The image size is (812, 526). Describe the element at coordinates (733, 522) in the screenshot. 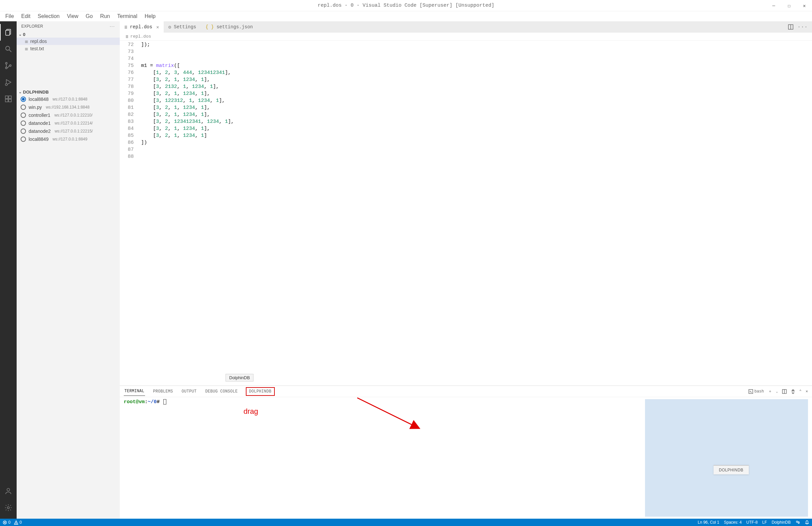

I see `status-indentation: Spaces: 4` at that location.